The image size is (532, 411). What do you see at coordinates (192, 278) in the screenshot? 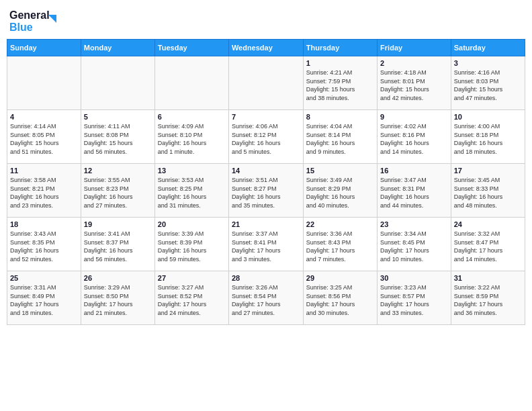
I see `day-number: 27` at bounding box center [192, 278].